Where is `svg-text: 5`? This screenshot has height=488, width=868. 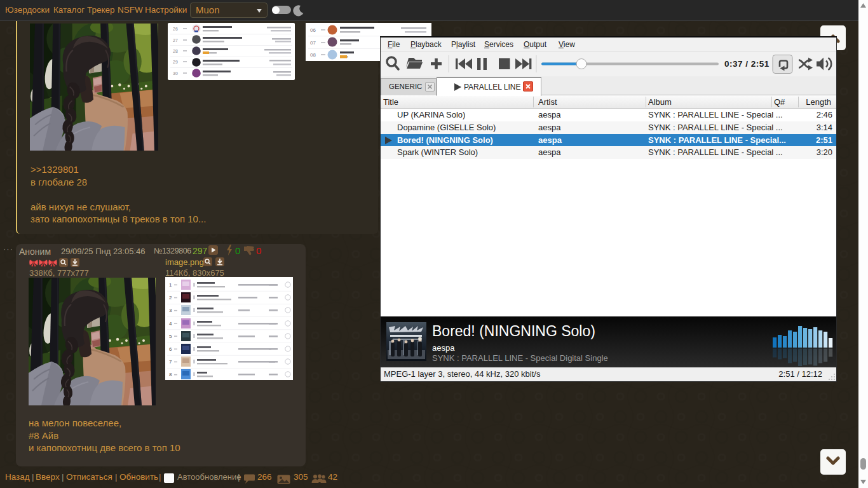 svg-text: 5 is located at coordinates (170, 337).